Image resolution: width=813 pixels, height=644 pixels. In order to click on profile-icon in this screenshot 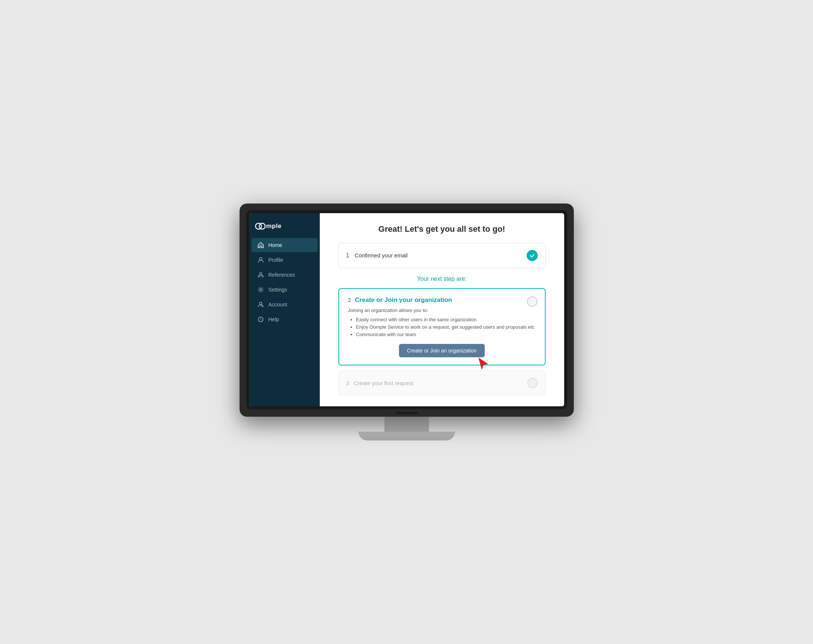, I will do `click(261, 260)`.